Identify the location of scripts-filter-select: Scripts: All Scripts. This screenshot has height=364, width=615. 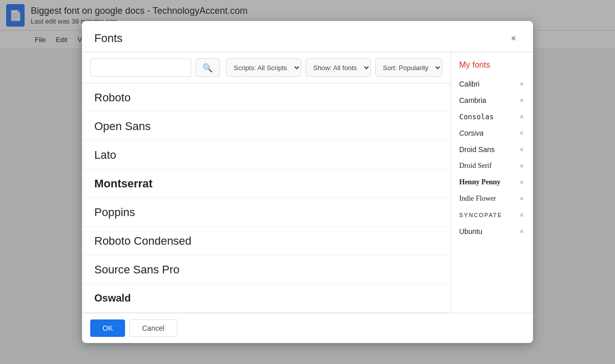
(263, 68).